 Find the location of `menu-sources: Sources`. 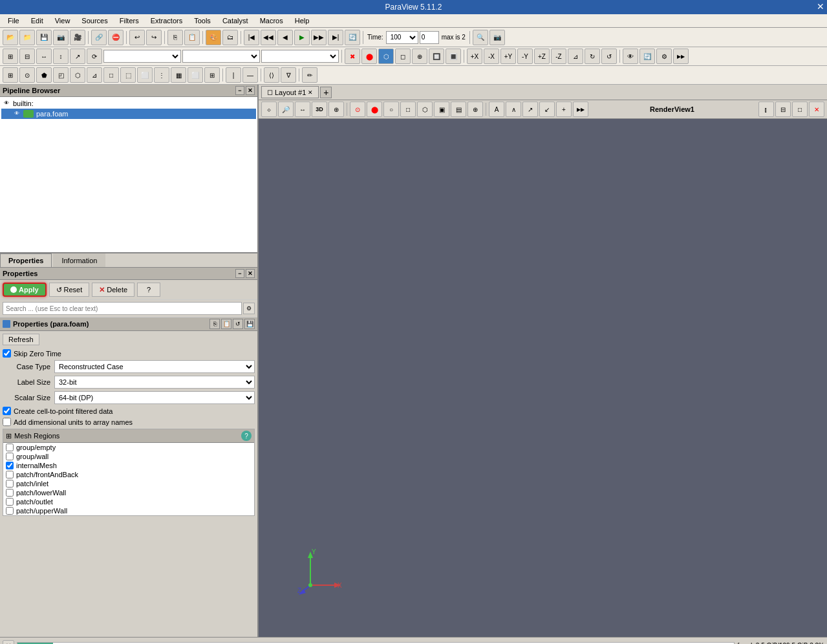

menu-sources: Sources is located at coordinates (94, 21).